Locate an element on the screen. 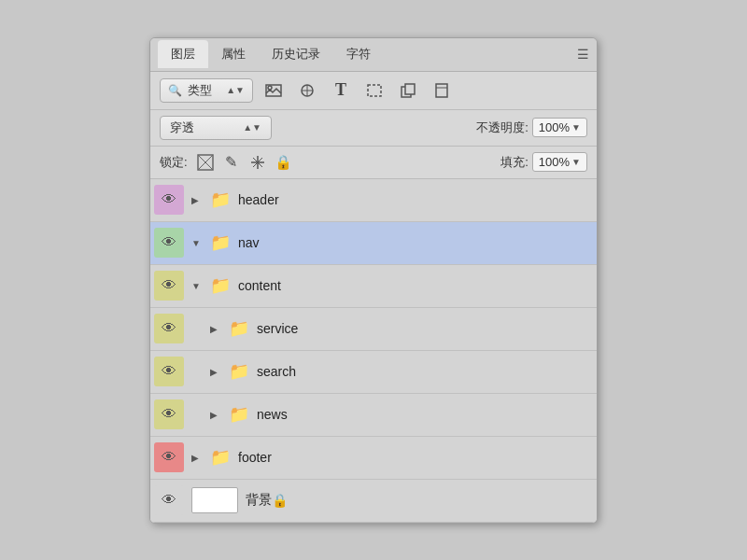  lock-label: 锁定: is located at coordinates (174, 162).